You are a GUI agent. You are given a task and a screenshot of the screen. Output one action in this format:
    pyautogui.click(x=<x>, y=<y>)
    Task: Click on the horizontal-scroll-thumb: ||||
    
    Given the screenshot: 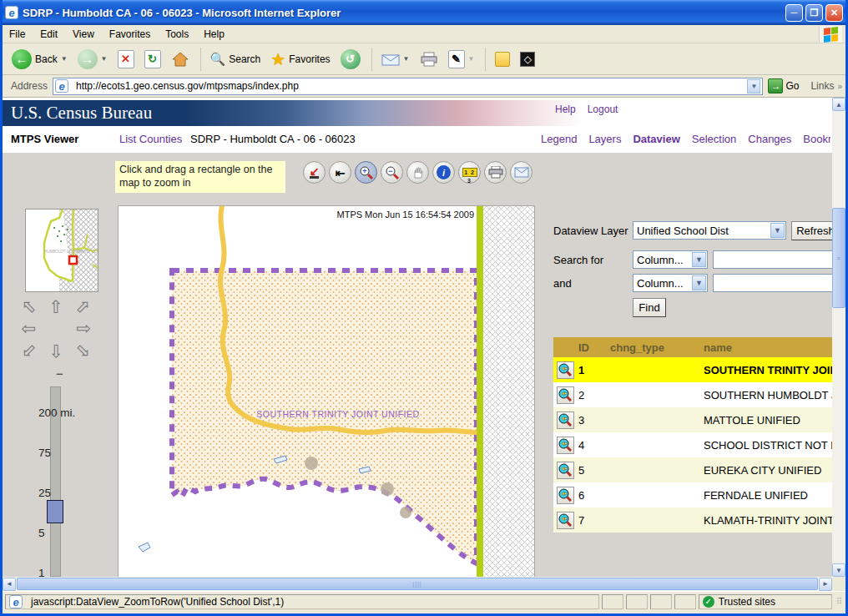 What is the action you would take?
    pyautogui.click(x=417, y=584)
    